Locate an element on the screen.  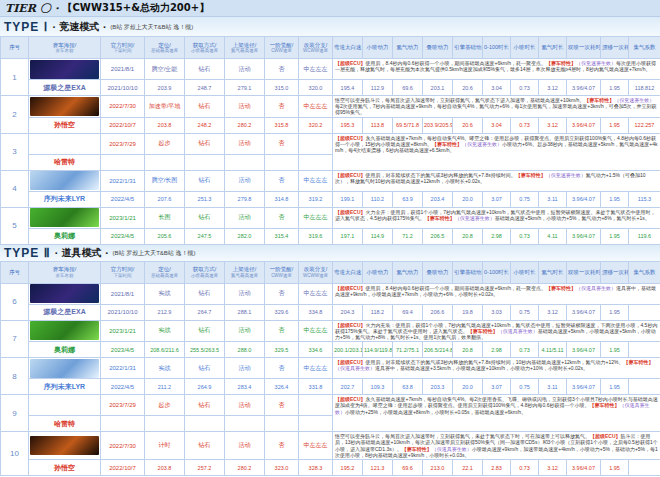
awaken: 否 is located at coordinates (282, 368).